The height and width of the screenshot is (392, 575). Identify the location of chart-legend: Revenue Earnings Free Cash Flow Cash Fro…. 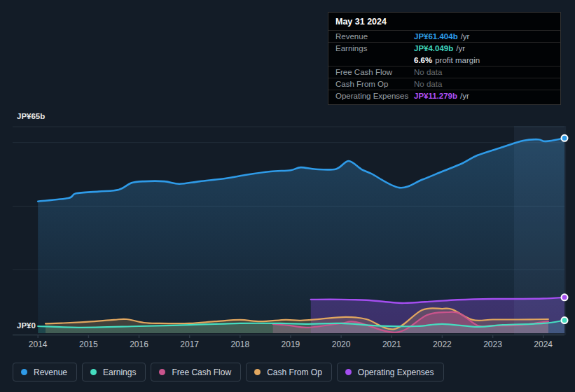
(228, 372).